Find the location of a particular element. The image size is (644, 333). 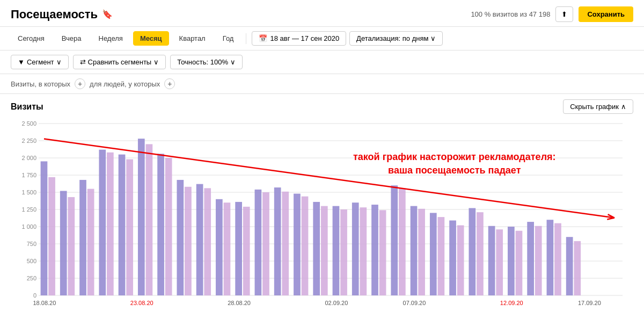

toolbar-separator is located at coordinates (246, 39).